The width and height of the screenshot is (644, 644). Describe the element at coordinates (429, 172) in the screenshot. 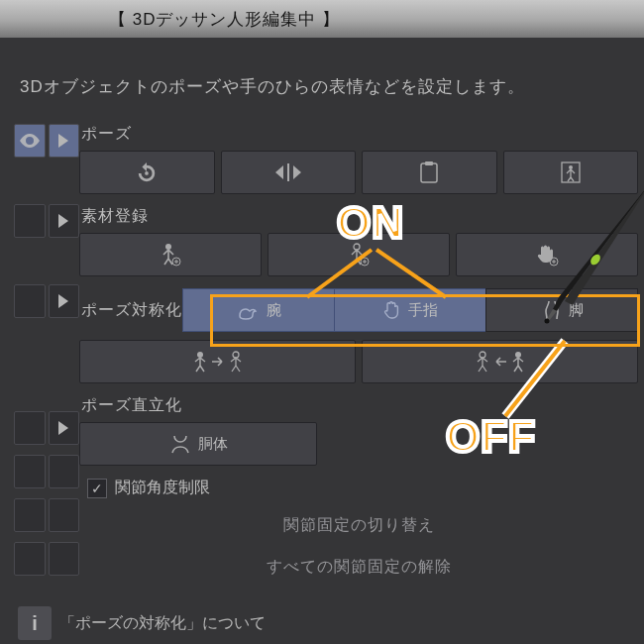

I see `clipboard-icon` at that location.